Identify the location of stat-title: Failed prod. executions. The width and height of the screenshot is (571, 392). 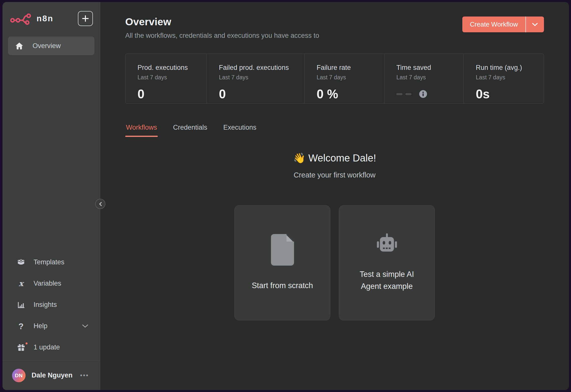
(259, 68).